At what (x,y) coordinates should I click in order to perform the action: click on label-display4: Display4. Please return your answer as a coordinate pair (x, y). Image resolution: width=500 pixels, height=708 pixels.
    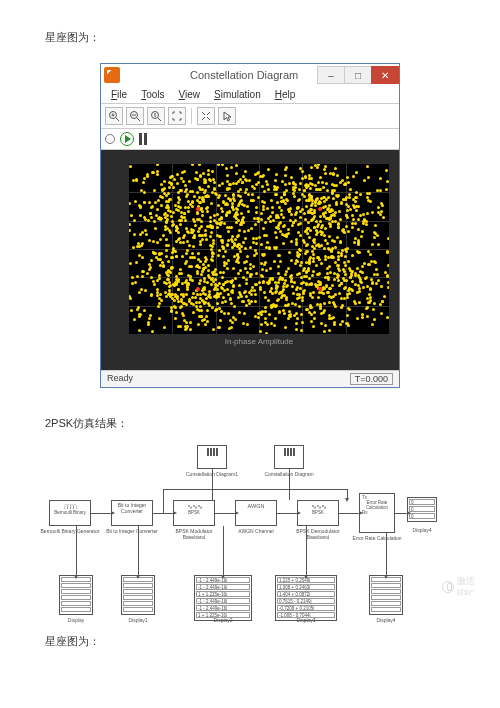
    Looking at the image, I should click on (422, 530).